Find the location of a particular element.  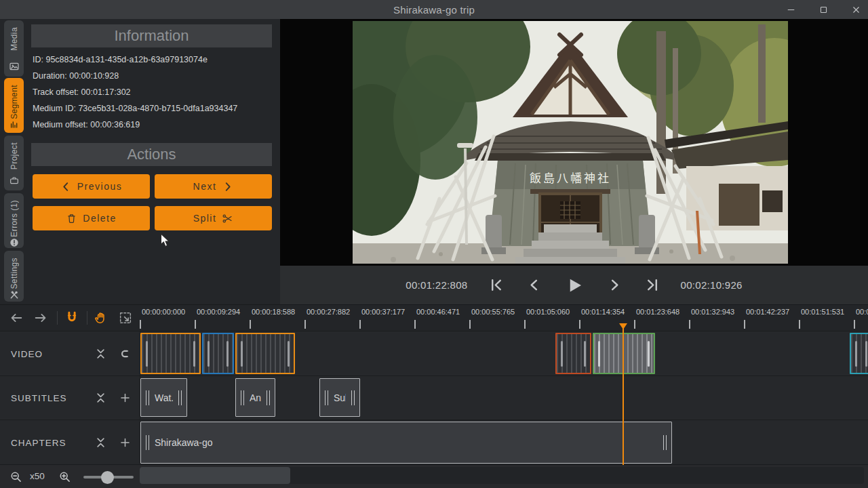

video-track-header: VIDEO is located at coordinates (70, 354).